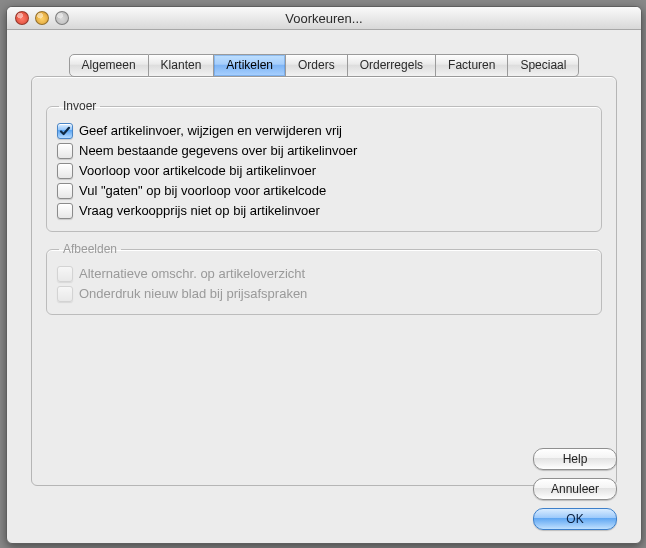 This screenshot has width=646, height=548. What do you see at coordinates (324, 131) in the screenshot?
I see `checkbox-row: Geef artikelinvoer, wijzigen en verwijde…` at bounding box center [324, 131].